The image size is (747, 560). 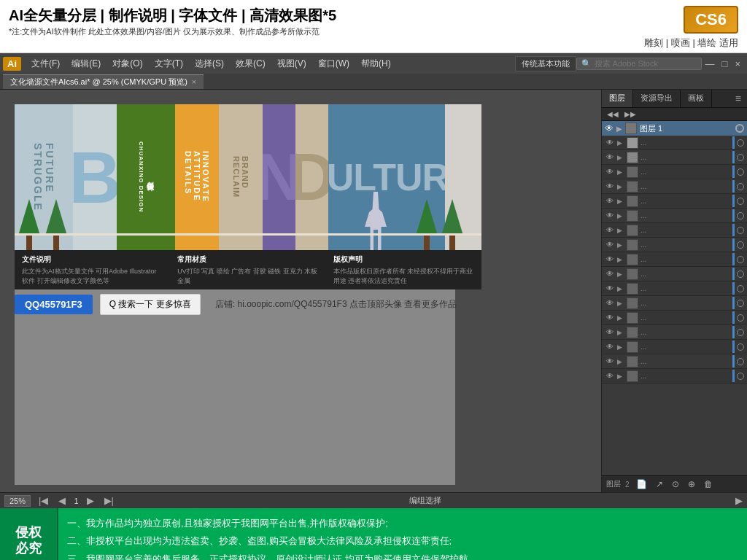 What do you see at coordinates (546, 64) in the screenshot?
I see `mode-label: 传统基本功能` at bounding box center [546, 64].